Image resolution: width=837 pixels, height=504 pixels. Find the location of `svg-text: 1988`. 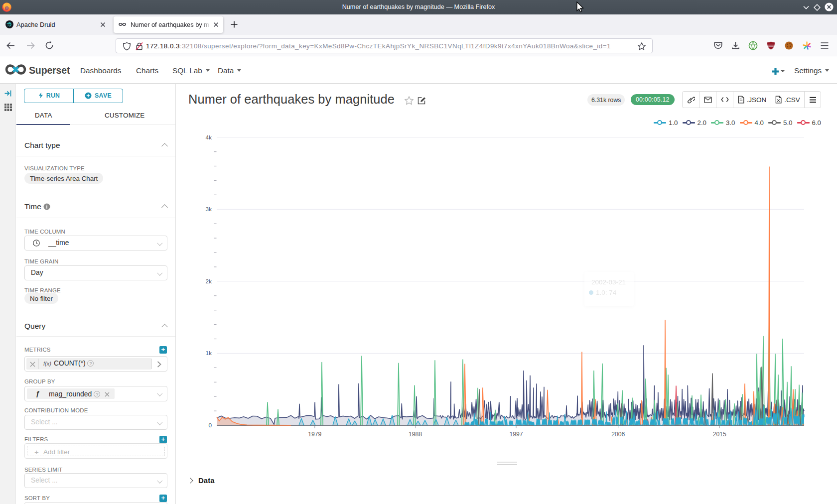

svg-text: 1988 is located at coordinates (416, 434).